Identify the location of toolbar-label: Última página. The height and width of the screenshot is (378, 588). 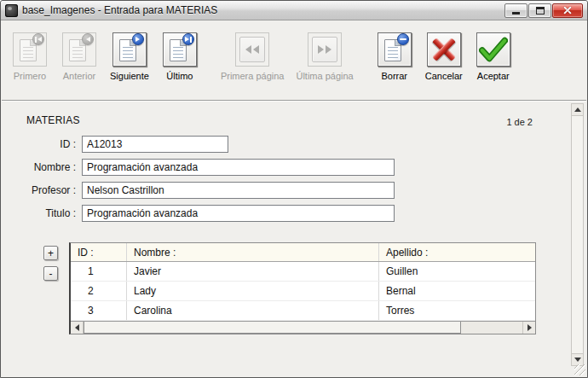
(324, 76).